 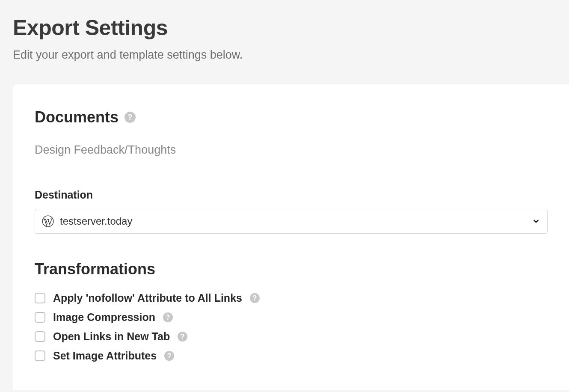 I want to click on page-title: Export Settings, so click(x=284, y=28).